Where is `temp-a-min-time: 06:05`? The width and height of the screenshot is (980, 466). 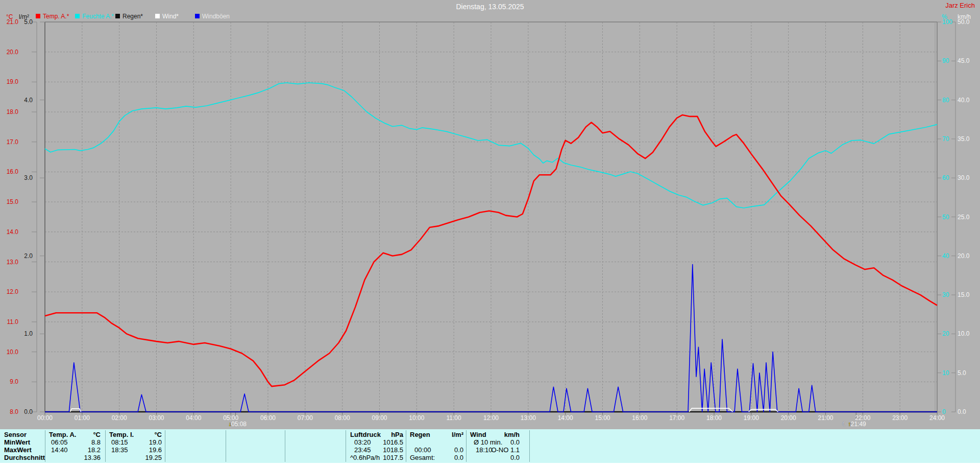 temp-a-min-time: 06:05 is located at coordinates (59, 442).